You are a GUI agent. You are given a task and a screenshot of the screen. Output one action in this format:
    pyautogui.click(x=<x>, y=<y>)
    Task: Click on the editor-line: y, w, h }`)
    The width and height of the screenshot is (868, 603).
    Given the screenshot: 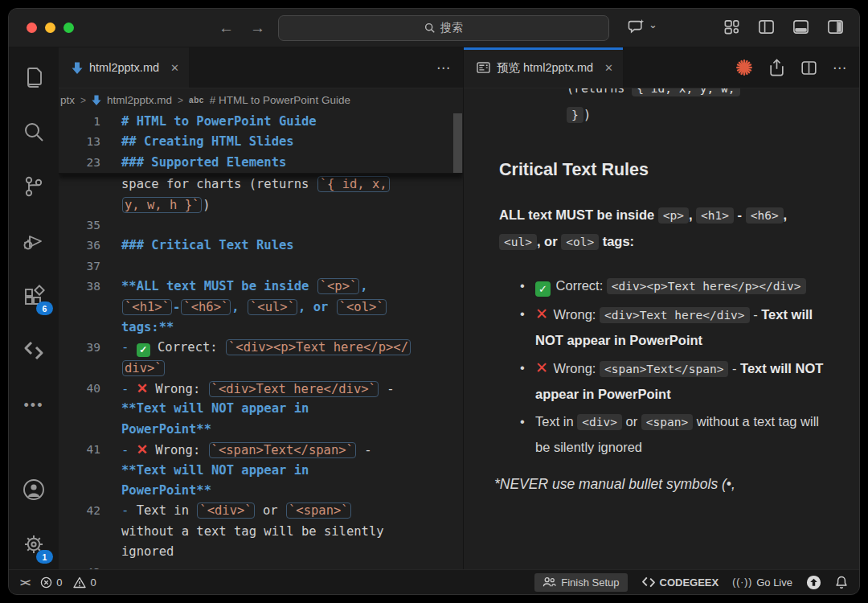 What is the action you would take?
    pyautogui.click(x=260, y=206)
    